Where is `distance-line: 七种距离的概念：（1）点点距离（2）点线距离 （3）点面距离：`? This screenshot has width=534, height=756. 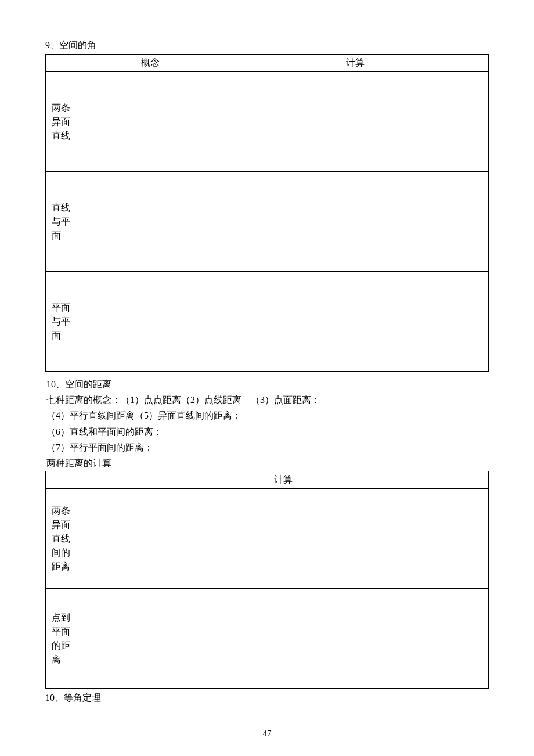
distance-line: 七种距离的概念：（1）点点距离（2）点线距离 （3）点面距离： is located at coordinates (268, 399).